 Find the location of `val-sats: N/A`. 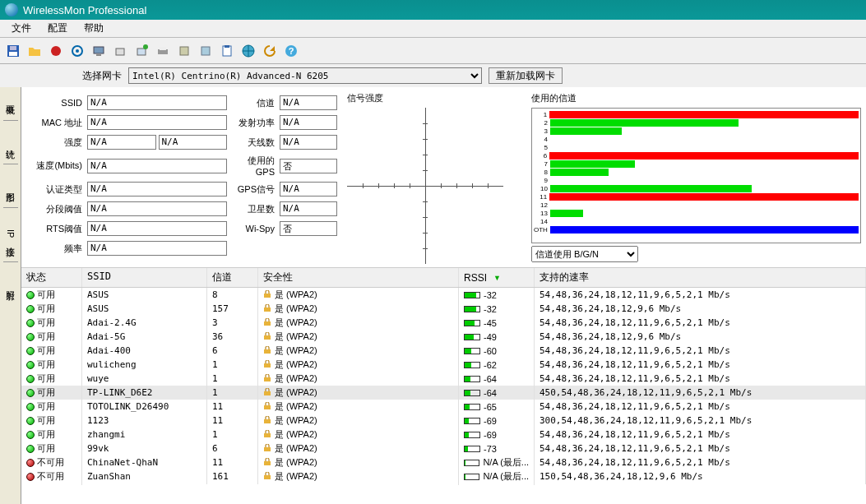

val-sats: N/A is located at coordinates (308, 209).